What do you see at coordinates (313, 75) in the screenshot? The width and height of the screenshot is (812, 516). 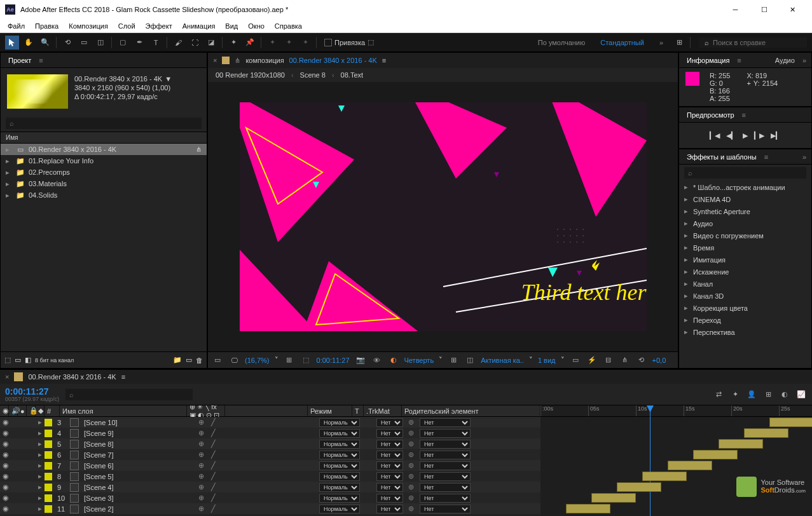 I see `breadcrumb-item: Scene 8` at bounding box center [313, 75].